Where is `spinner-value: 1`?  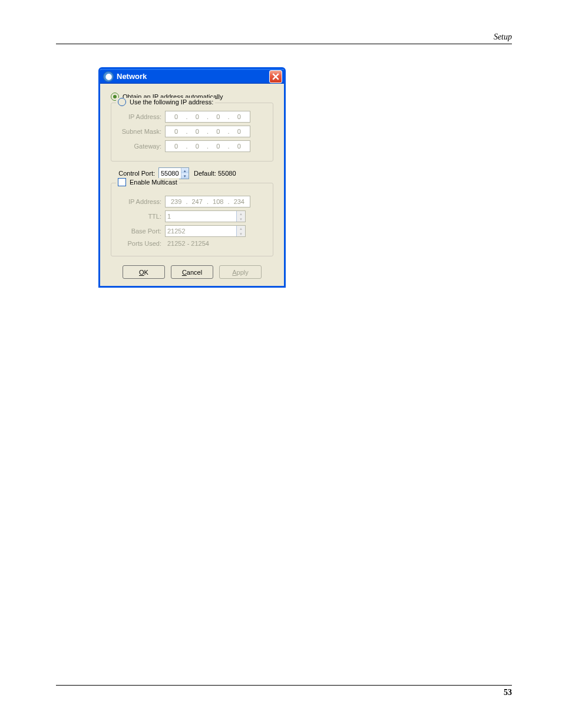
spinner-value: 1 is located at coordinates (201, 216).